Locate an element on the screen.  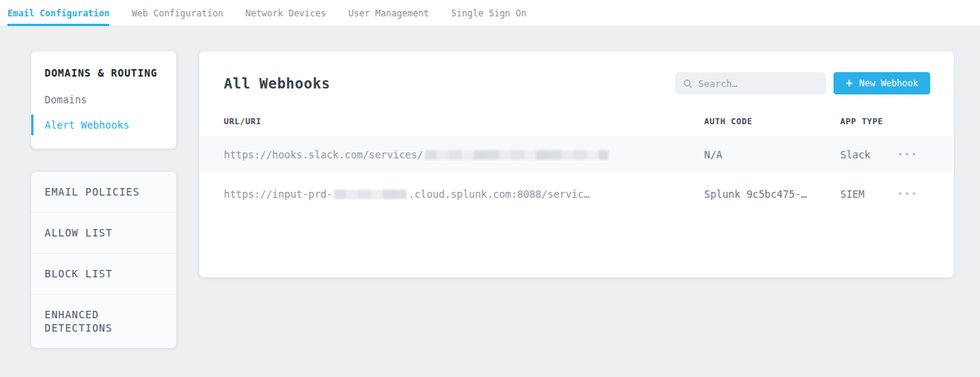
tab-web-configuration: Web Configuration is located at coordinates (177, 13).